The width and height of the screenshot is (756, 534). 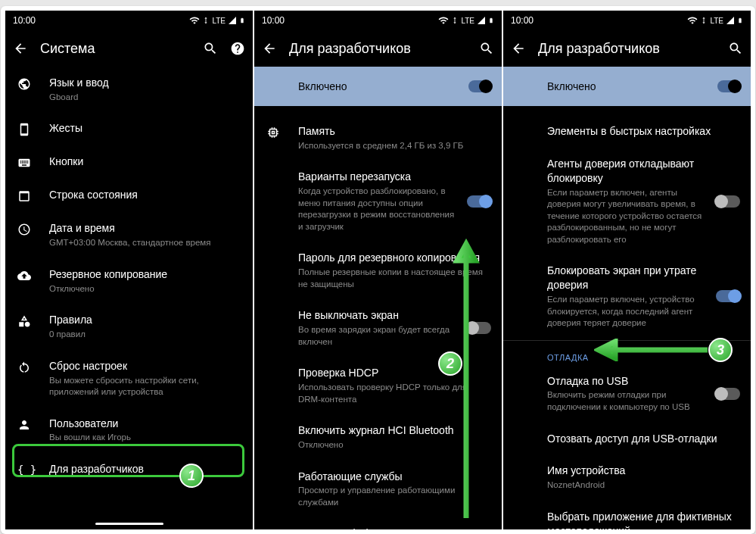 I want to click on clock-icon, so click(x=24, y=230).